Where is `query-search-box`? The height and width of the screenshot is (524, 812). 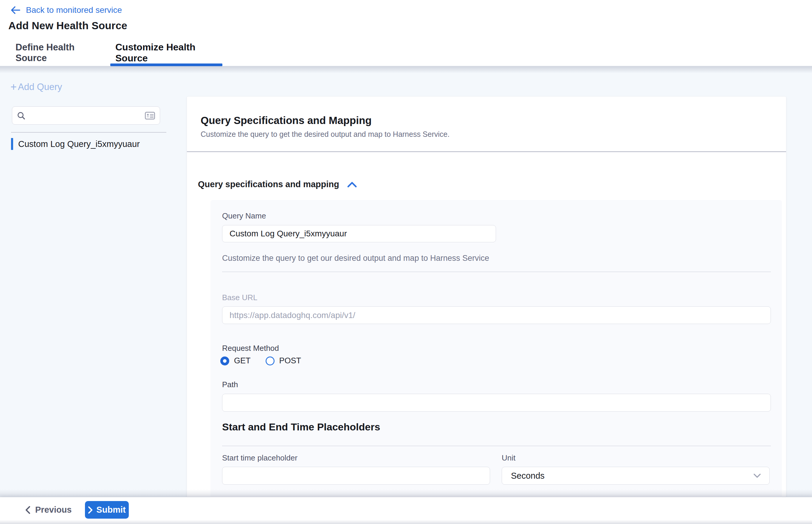 query-search-box is located at coordinates (86, 116).